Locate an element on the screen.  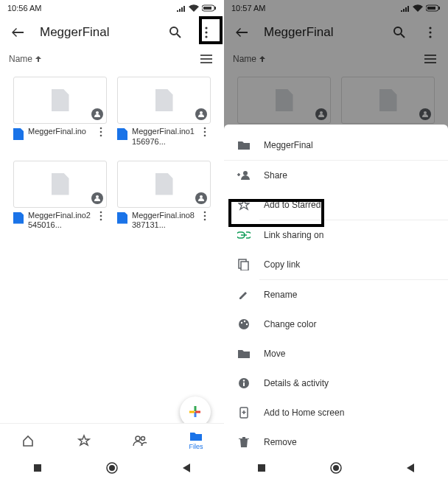
file-card: MeggerFinal.ino8387131... is located at coordinates (164, 197).